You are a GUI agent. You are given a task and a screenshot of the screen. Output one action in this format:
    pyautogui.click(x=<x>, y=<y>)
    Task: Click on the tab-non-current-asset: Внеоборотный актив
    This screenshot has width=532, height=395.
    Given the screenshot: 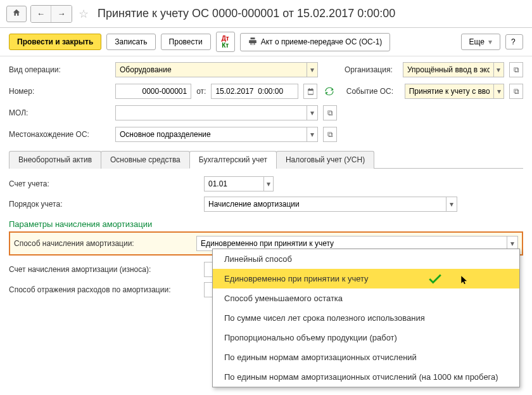 What is the action you would take?
    pyautogui.click(x=55, y=160)
    